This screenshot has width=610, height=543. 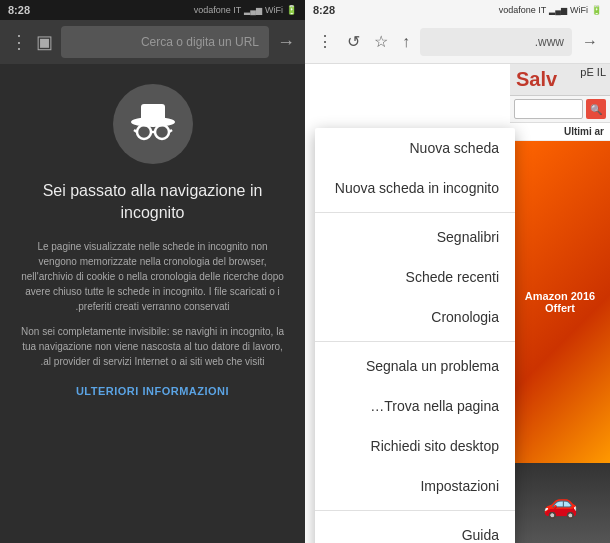 What do you see at coordinates (406, 42) in the screenshot?
I see `right-share-icon: ↑` at bounding box center [406, 42].